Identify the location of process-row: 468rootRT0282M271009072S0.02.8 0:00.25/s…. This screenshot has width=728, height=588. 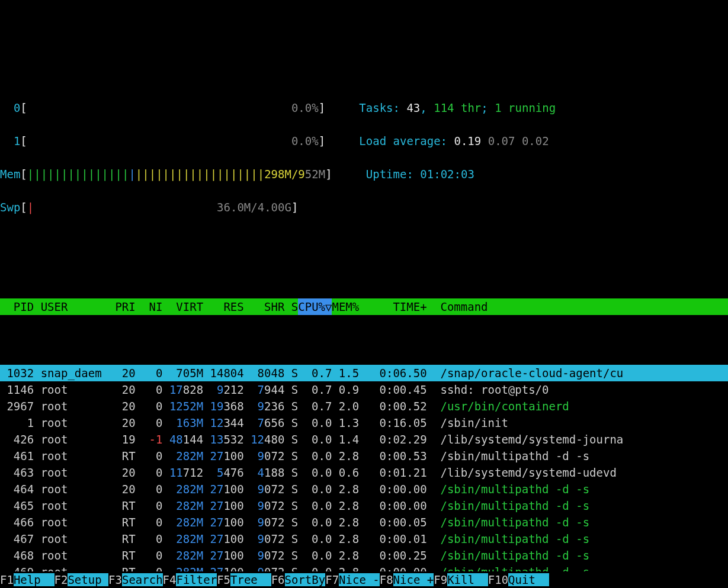
(364, 555).